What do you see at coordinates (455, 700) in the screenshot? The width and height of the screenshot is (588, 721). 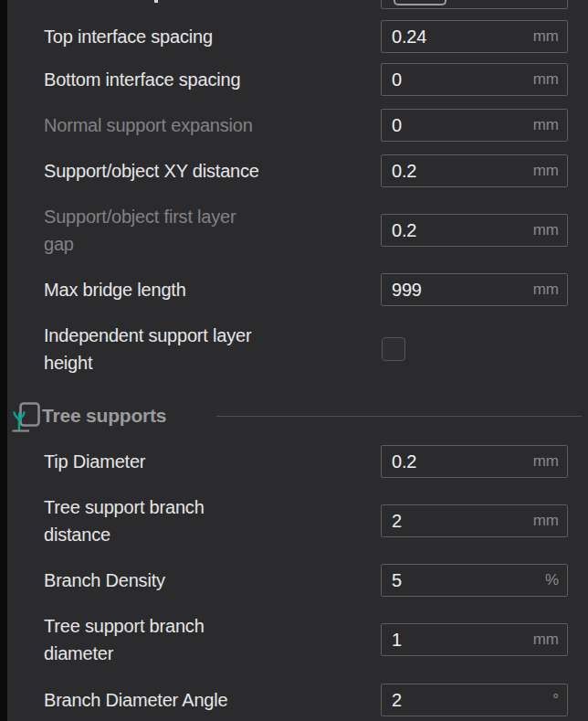 I see `branch-diameter-angle-input` at bounding box center [455, 700].